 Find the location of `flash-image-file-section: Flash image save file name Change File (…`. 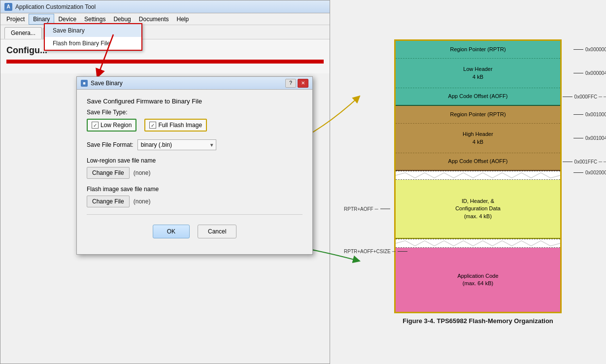

flash-image-file-section: Flash image save file name Change File (… is located at coordinates (195, 197).